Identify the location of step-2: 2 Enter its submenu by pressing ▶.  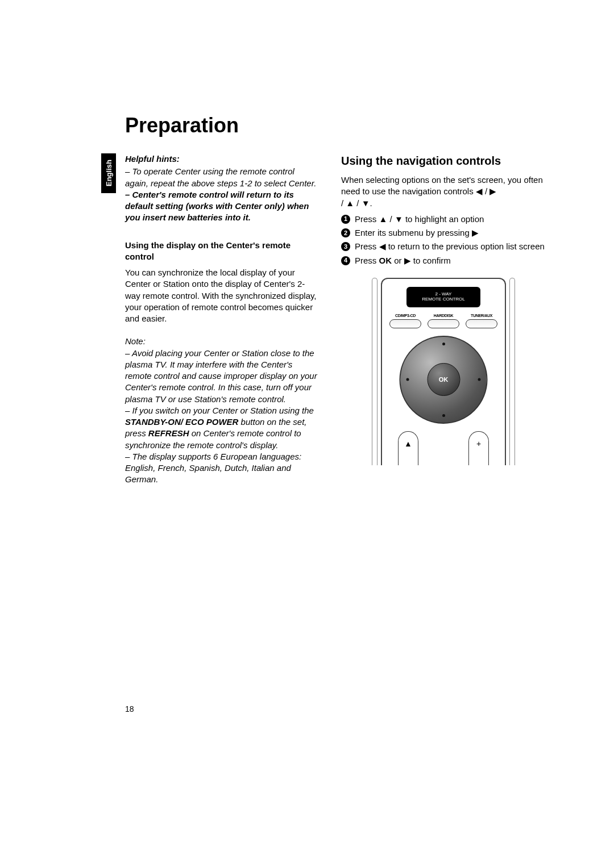
(443, 233).